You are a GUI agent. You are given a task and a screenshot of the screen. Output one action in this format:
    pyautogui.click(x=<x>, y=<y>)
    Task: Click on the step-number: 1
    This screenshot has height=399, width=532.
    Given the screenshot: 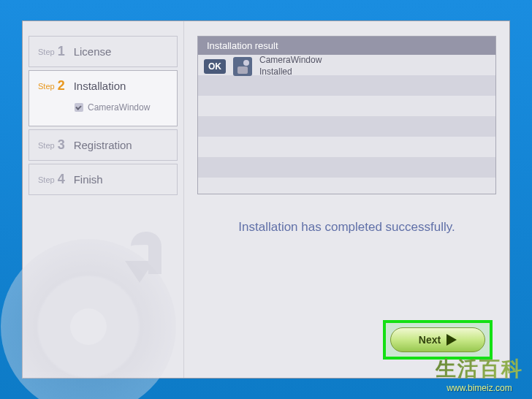 What is the action you would take?
    pyautogui.click(x=61, y=51)
    